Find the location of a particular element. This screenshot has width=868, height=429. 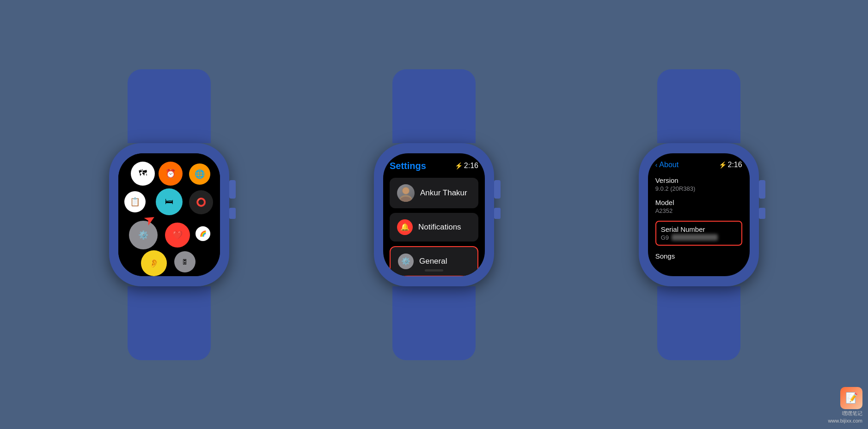

settings-screen: Settings ⚡ 2:16 is located at coordinates (434, 215).